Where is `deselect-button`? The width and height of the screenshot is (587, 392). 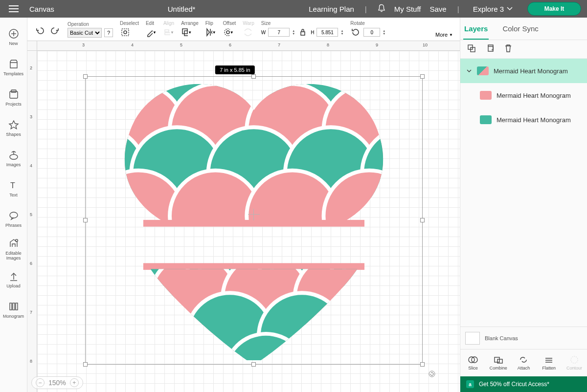 deselect-button is located at coordinates (125, 32).